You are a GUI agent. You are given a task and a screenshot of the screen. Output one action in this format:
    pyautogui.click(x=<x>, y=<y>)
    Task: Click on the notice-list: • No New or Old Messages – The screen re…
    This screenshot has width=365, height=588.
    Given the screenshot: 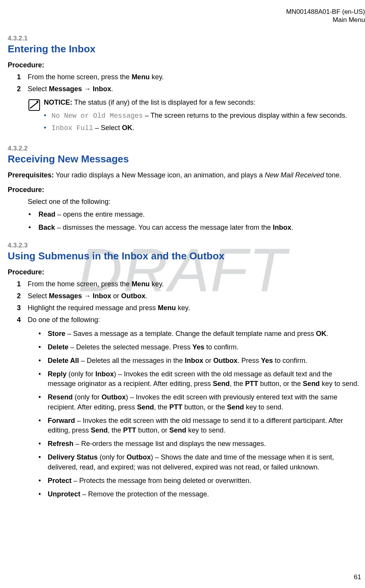 What is the action you would take?
    pyautogui.click(x=202, y=122)
    